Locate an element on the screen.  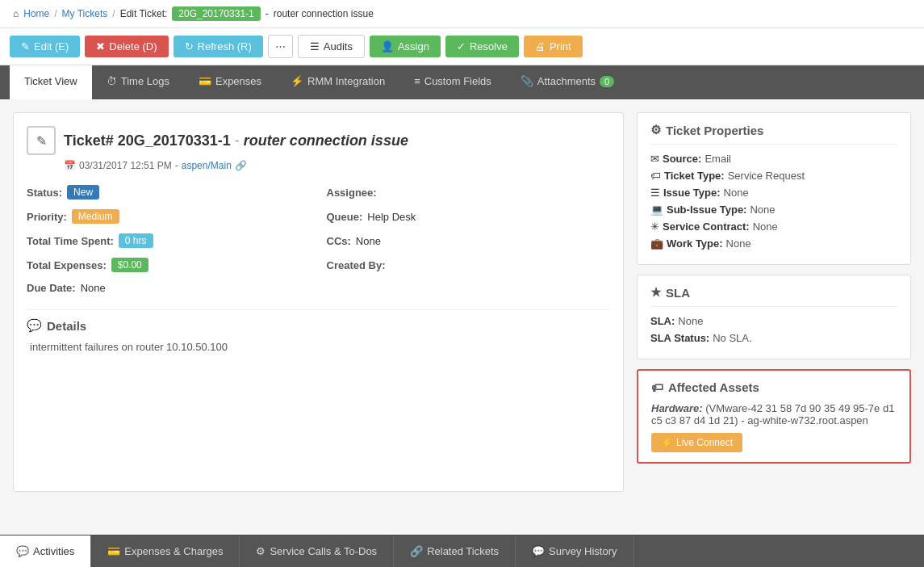
more-options-button: ⋯ is located at coordinates (281, 47).